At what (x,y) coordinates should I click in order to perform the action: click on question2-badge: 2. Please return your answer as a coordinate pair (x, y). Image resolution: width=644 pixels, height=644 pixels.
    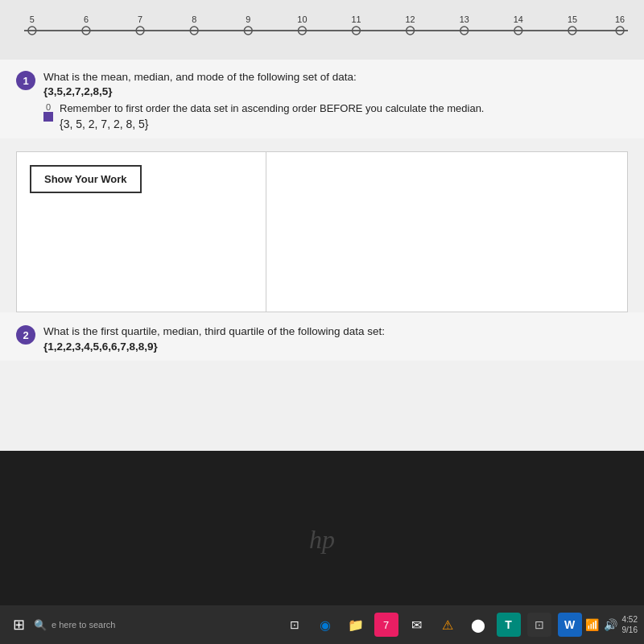
    Looking at the image, I should click on (26, 335).